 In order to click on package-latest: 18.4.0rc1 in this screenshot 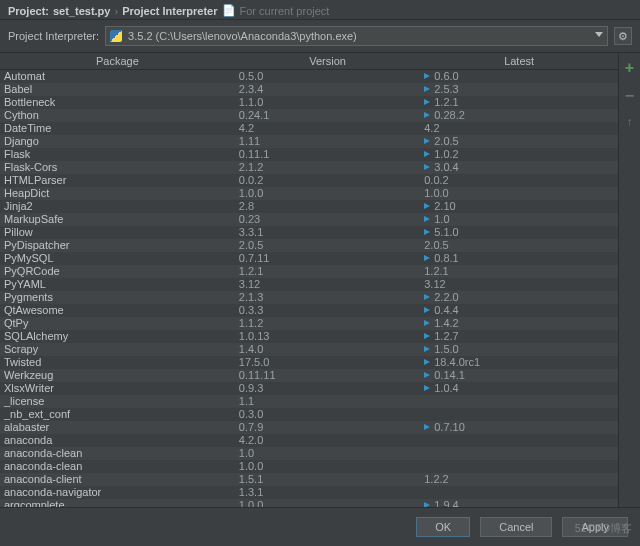, I will do `click(519, 362)`.